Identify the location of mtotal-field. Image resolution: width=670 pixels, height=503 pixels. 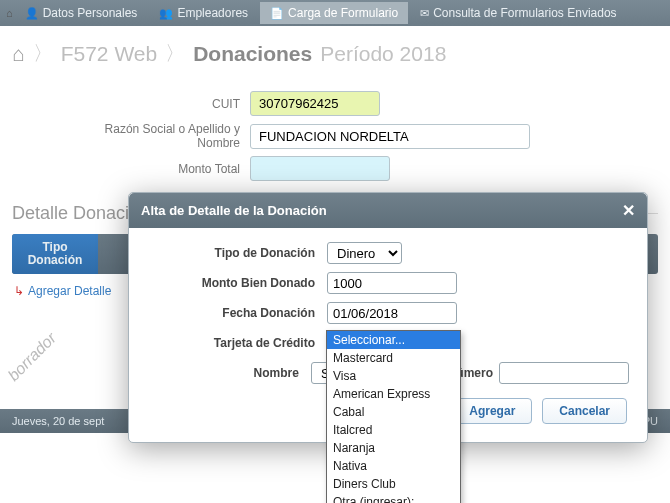
(320, 168).